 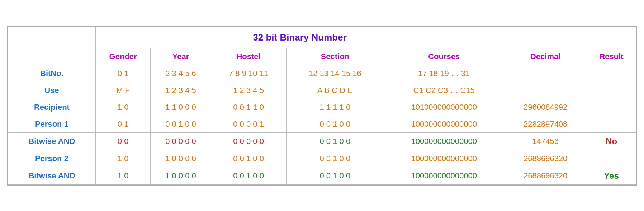 I want to click on cell-recipient-section: 1 1 1 1 0, so click(x=335, y=107).